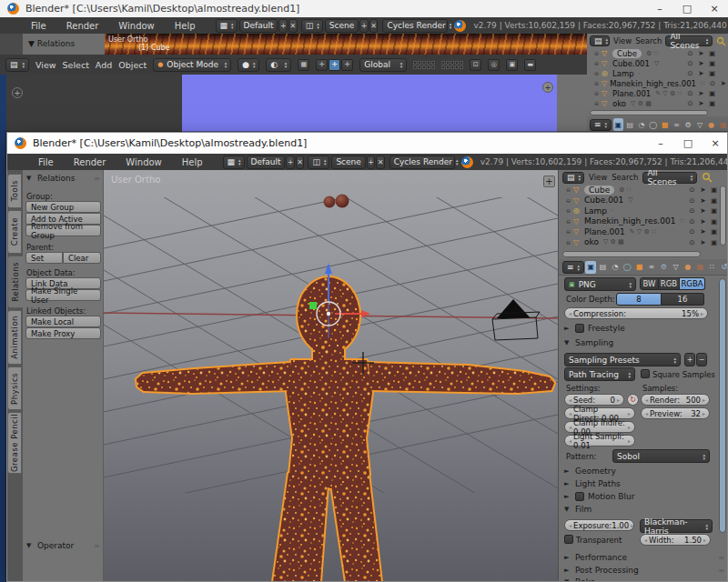 Image resolution: width=728 pixels, height=582 pixels. I want to click on back-titlebar: Blender* [C:\Users\Kamil\Desktop\almostr…, so click(364, 9).